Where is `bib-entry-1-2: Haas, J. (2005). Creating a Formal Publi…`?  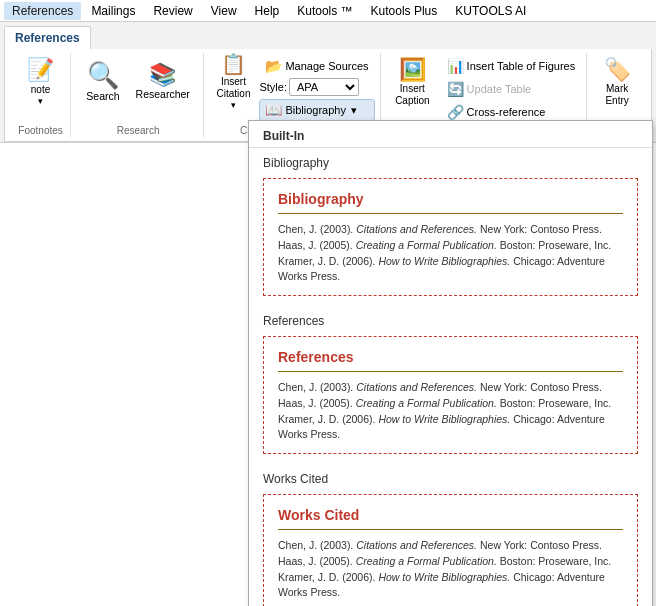 bib-entry-1-2: Haas, J. (2005). Creating a Formal Publi… is located at coordinates (450, 246).